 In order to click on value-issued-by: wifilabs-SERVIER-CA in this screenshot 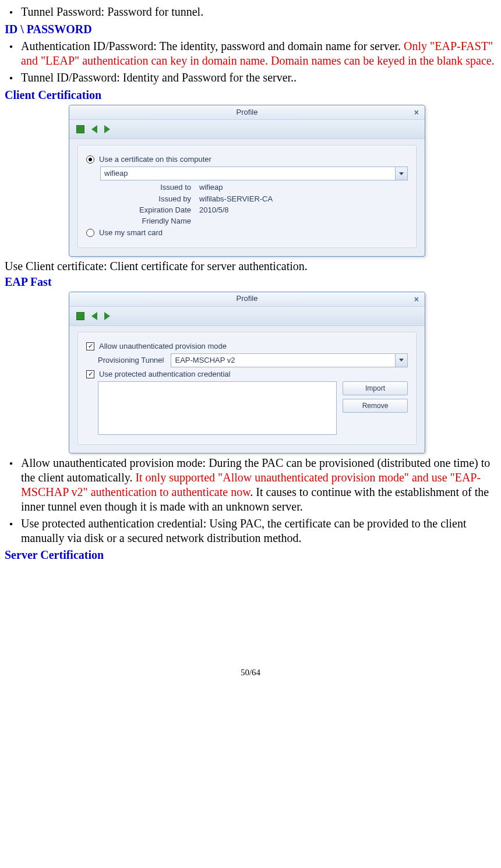, I will do `click(236, 199)`.